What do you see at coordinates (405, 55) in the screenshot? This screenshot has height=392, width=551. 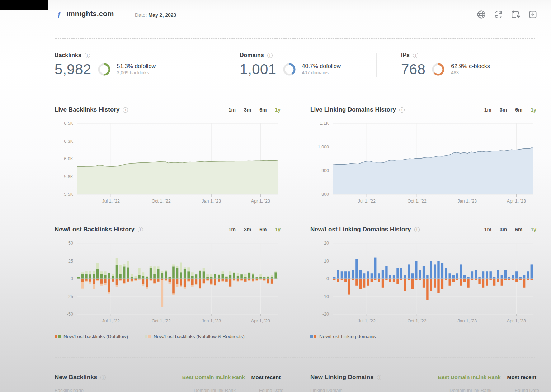 I see `stat-label: IPs` at bounding box center [405, 55].